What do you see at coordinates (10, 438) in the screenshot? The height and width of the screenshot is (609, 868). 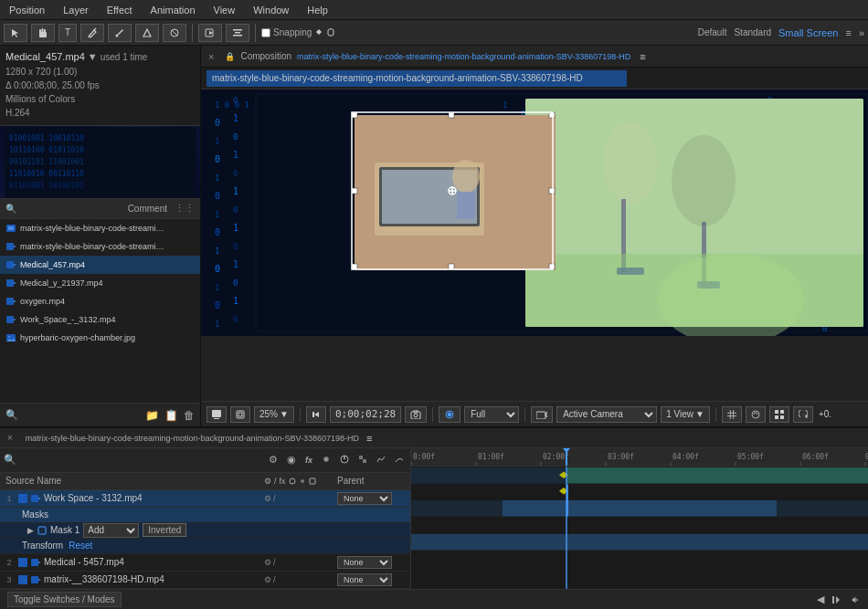 I see `timeline-tab-close: ×` at bounding box center [10, 438].